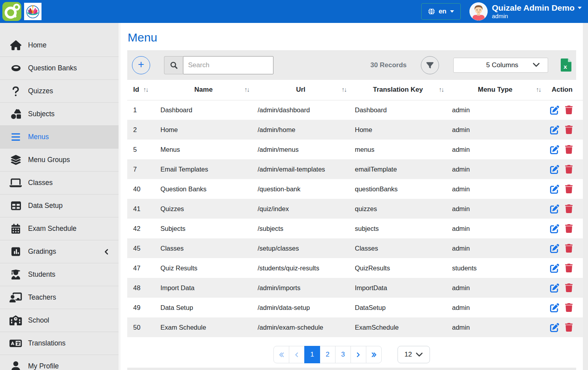 This screenshot has width=588, height=370. What do you see at coordinates (60, 362) in the screenshot?
I see `sidebar-item-my-profile: My Profile` at bounding box center [60, 362].